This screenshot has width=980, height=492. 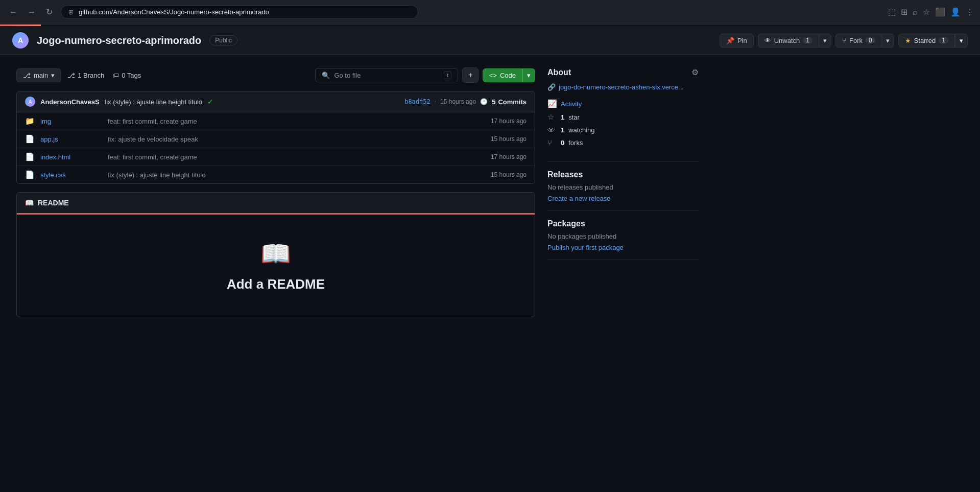 What do you see at coordinates (71, 139) in the screenshot?
I see `file-name: app.js` at bounding box center [71, 139].